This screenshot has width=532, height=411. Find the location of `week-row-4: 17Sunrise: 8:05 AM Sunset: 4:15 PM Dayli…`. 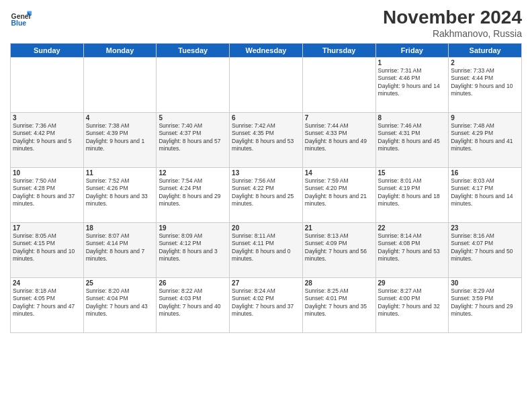

week-row-4: 17Sunrise: 8:05 AM Sunset: 4:15 PM Dayli… is located at coordinates (266, 250).